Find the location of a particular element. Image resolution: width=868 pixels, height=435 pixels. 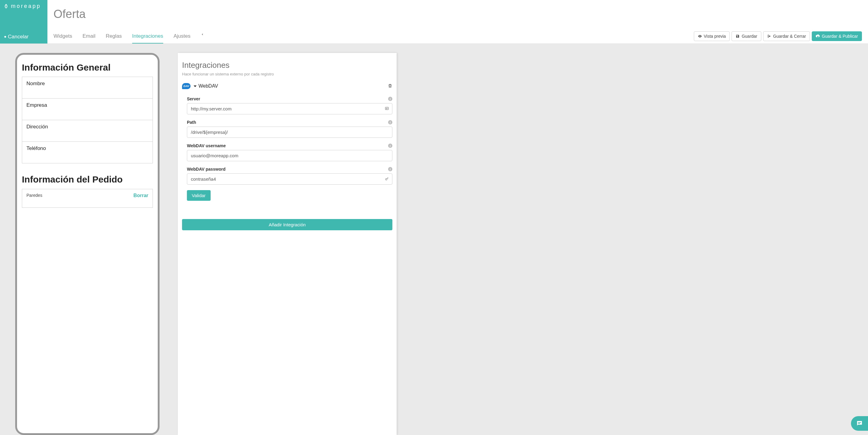

field-telefono: Teléfono is located at coordinates (88, 152).